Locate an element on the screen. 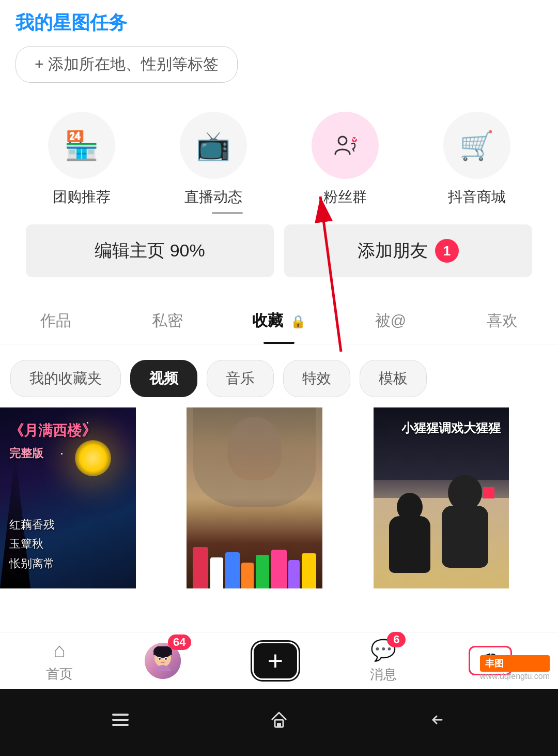  edit-profile-button: 编辑主页 90% is located at coordinates (150, 251).